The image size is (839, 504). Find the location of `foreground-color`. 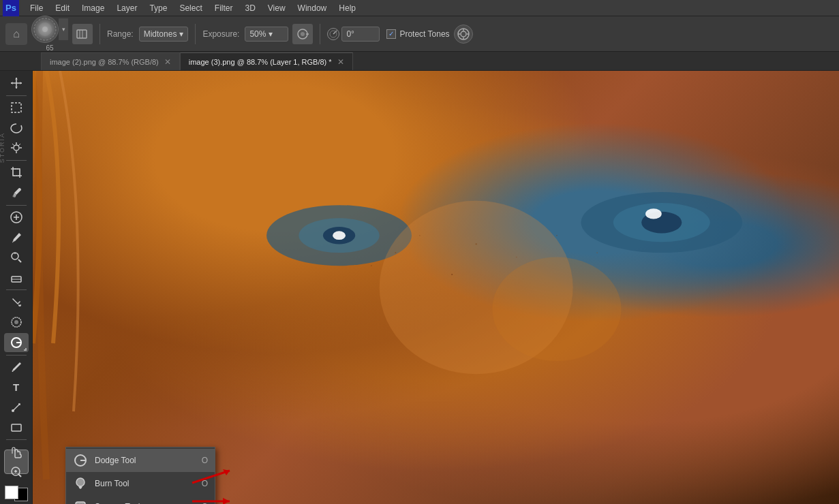

foreground-color is located at coordinates (12, 492).